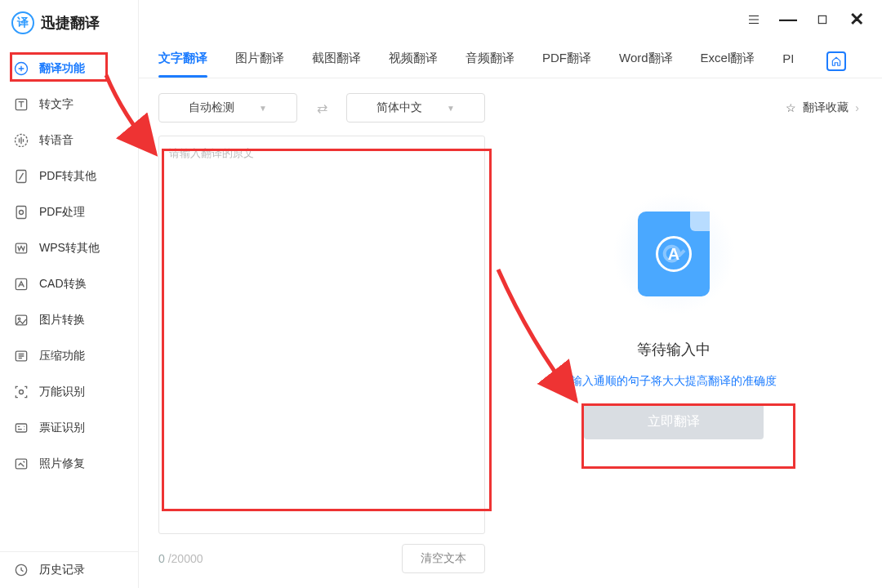 This screenshot has height=588, width=882. What do you see at coordinates (21, 69) in the screenshot?
I see `translate-icon` at bounding box center [21, 69].